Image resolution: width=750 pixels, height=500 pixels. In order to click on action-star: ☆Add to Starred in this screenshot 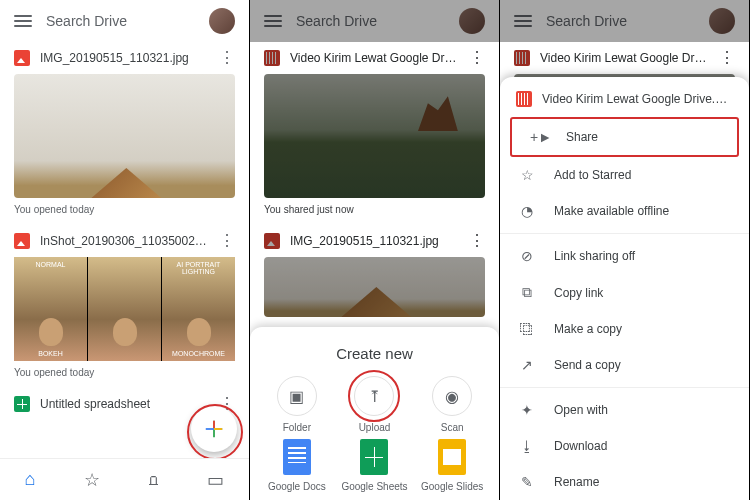, I will do `click(624, 175)`.